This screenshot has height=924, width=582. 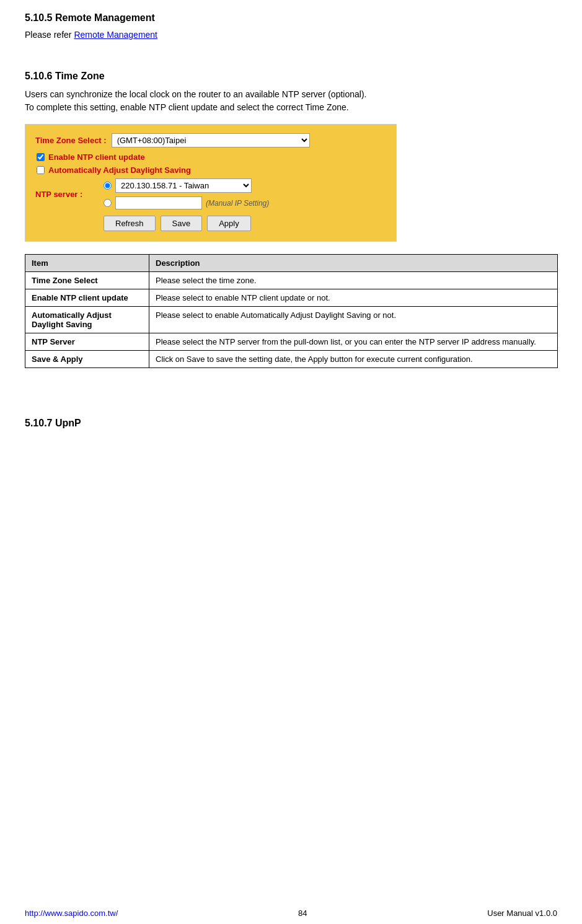 What do you see at coordinates (108, 186) in the screenshot?
I see `ntp-radio-preset` at bounding box center [108, 186].